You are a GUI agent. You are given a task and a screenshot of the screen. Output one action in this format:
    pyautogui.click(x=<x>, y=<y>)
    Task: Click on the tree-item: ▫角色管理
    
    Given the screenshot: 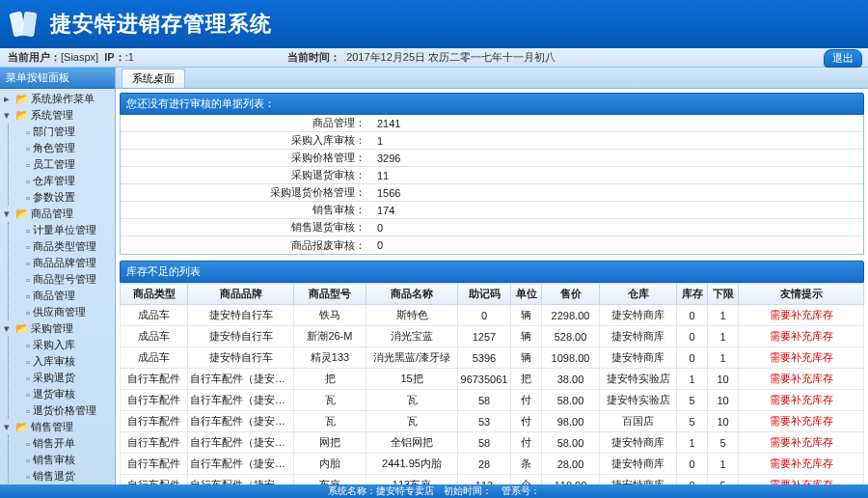 What is the action you would take?
    pyautogui.click(x=62, y=149)
    